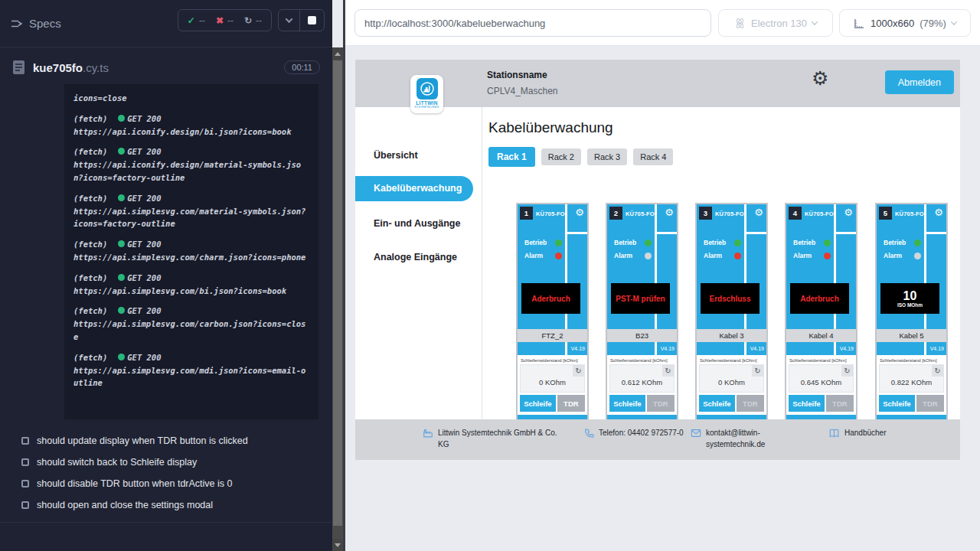 The image size is (980, 551). Describe the element at coordinates (135, 484) in the screenshot. I see `test-title: should disable TDR button when tdrActive…` at that location.